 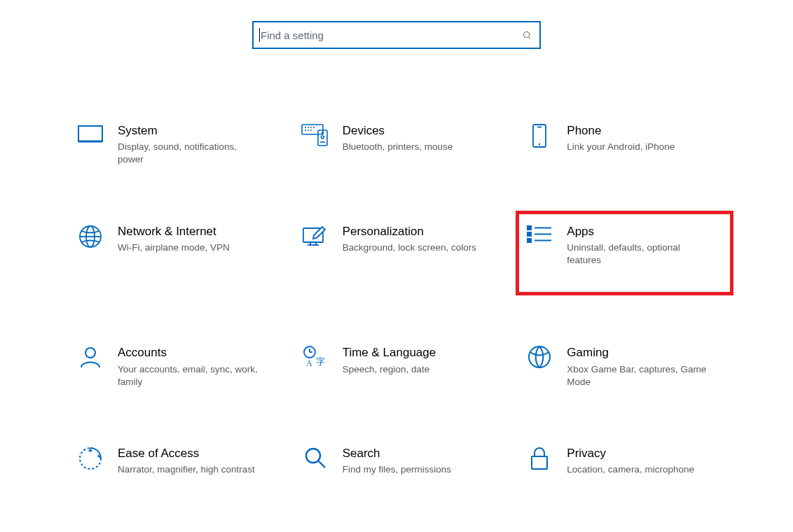 I want to click on system-icon, so click(x=90, y=134).